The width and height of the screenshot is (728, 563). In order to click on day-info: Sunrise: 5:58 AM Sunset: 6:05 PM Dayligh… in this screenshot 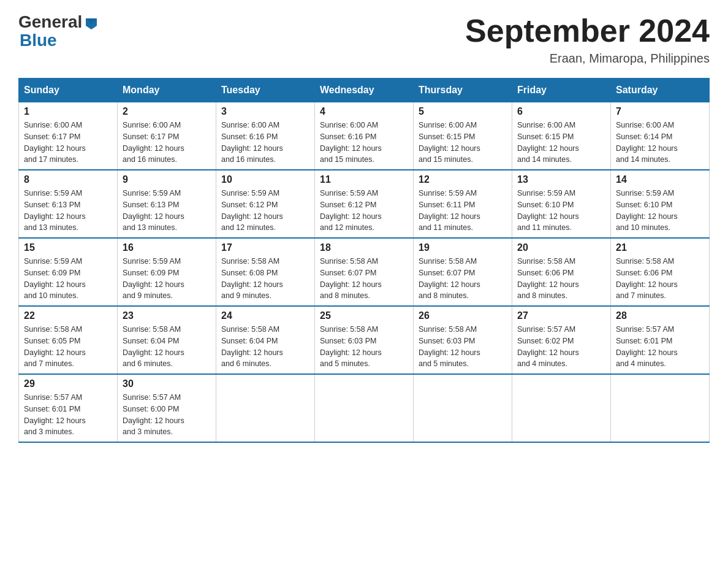, I will do `click(68, 347)`.